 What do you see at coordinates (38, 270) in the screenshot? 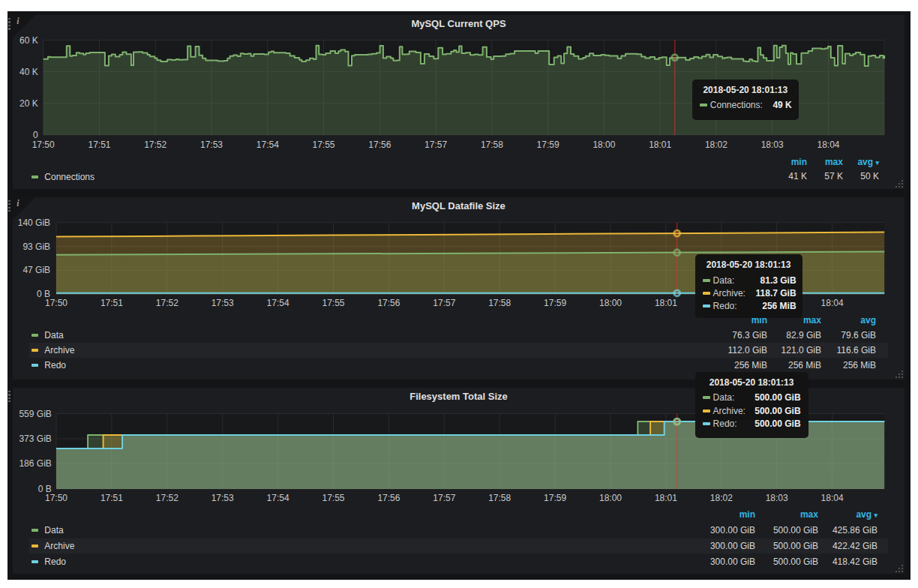
I see `svg-text: 47 GiB` at bounding box center [38, 270].